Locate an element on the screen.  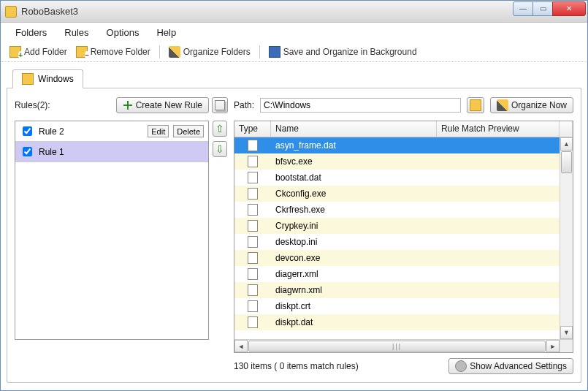
scroll-left-button: ◄ is located at coordinates (241, 346).